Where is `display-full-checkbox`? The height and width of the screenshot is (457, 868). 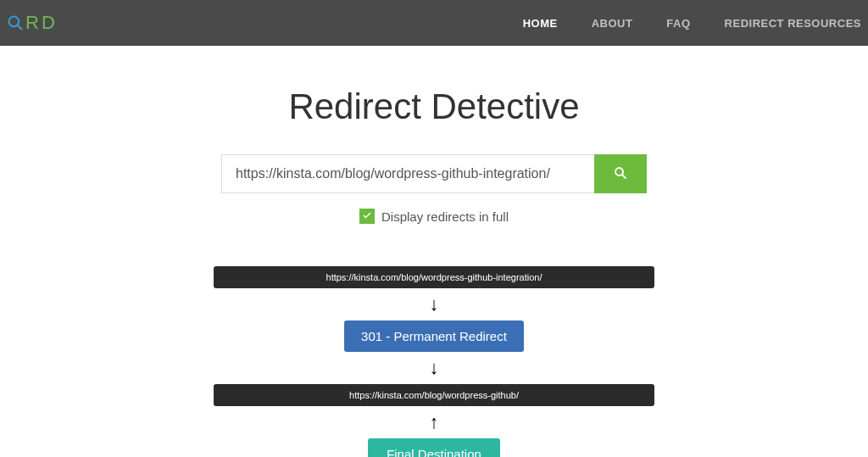
display-full-checkbox is located at coordinates (367, 216).